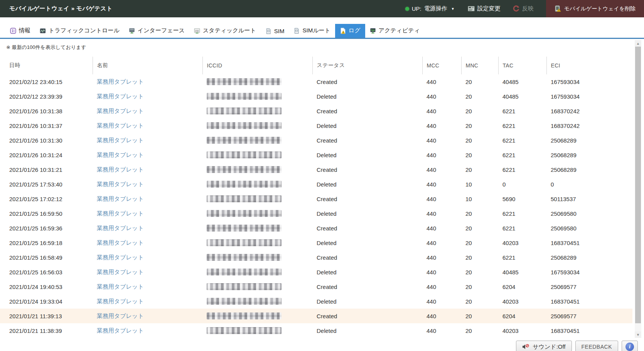 Image resolution: width=644 pixels, height=351 pixels. I want to click on log-datetime: 2021/01/21 11:38:39, so click(46, 331).